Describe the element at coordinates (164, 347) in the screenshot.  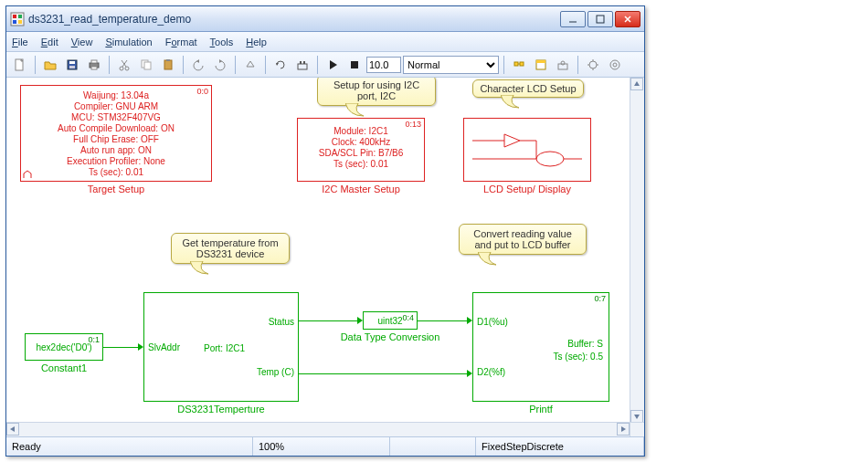
I see `port-slvaddr: SlvAddr` at that location.